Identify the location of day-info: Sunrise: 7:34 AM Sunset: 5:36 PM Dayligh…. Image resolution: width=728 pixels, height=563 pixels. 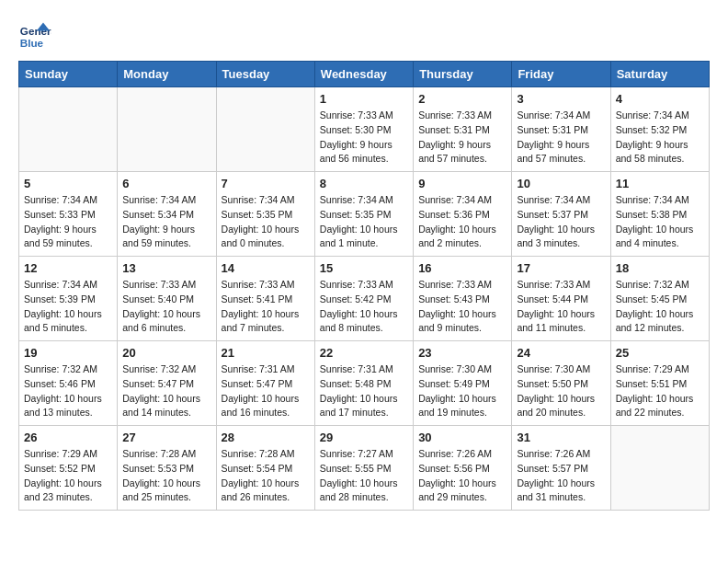
(462, 223).